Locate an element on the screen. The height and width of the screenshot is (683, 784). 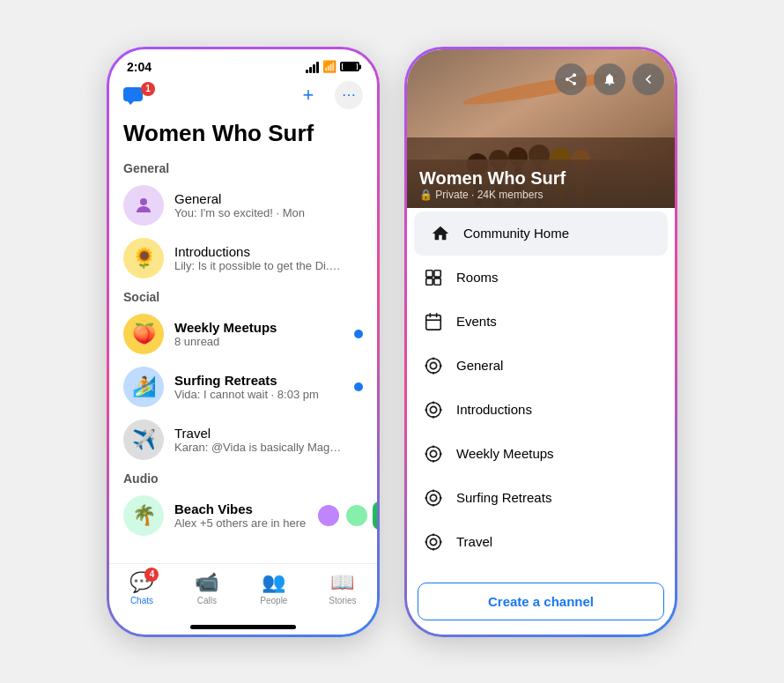
people-icon: 👥 is located at coordinates (273, 583).